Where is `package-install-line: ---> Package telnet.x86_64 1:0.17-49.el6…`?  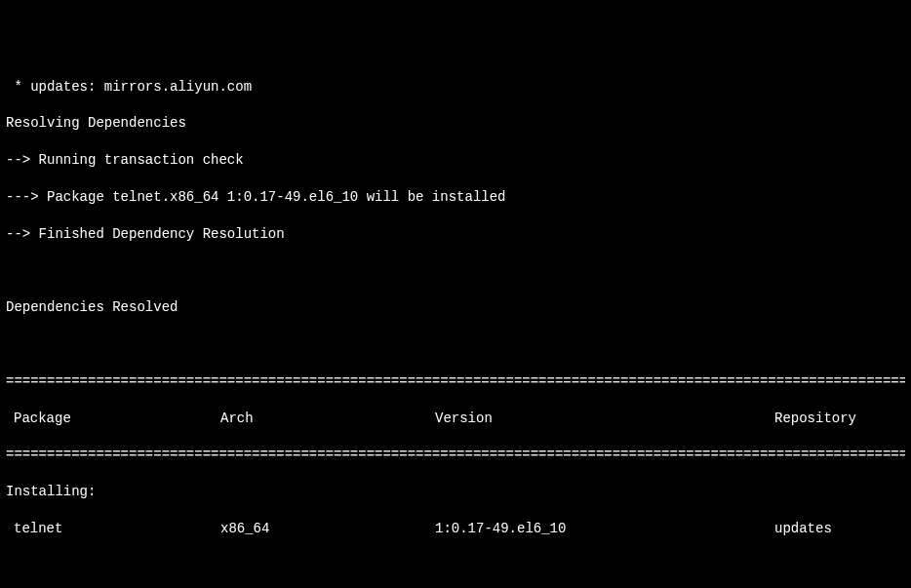
package-install-line: ---> Package telnet.x86_64 1:0.17-49.el6… is located at coordinates (456, 197).